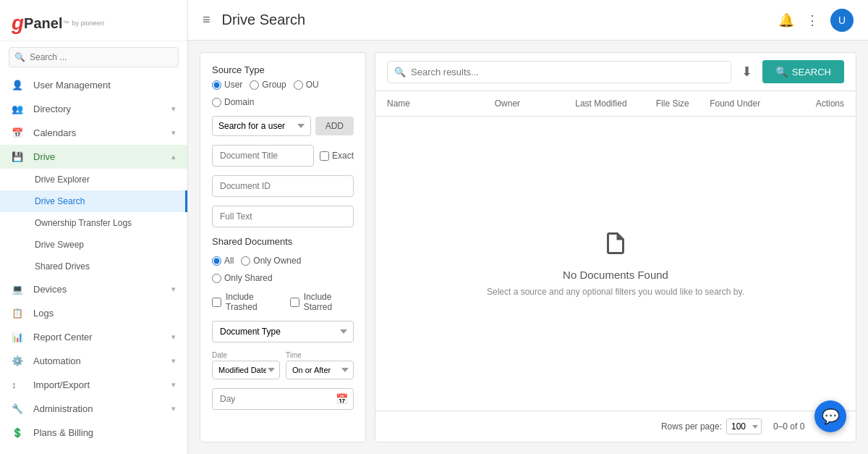 The width and height of the screenshot is (868, 454). Describe the element at coordinates (19, 361) in the screenshot. I see `automation-icon: ⚙️` at that location.